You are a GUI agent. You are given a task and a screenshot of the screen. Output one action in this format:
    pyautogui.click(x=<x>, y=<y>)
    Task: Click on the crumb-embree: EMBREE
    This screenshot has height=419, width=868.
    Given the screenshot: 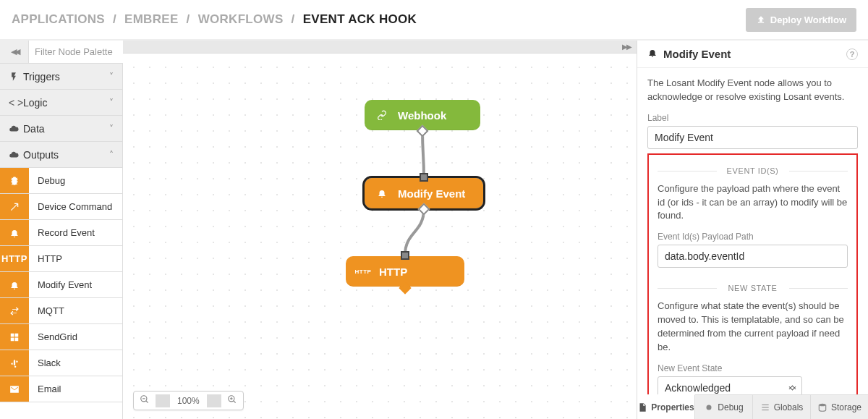 What is the action you would take?
    pyautogui.click(x=152, y=19)
    